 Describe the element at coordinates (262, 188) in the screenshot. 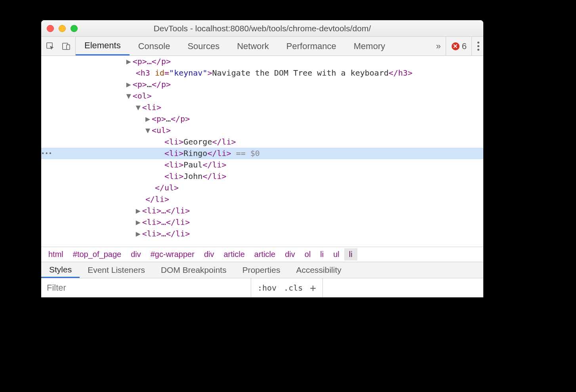

I see `dom-row: </ul>` at that location.